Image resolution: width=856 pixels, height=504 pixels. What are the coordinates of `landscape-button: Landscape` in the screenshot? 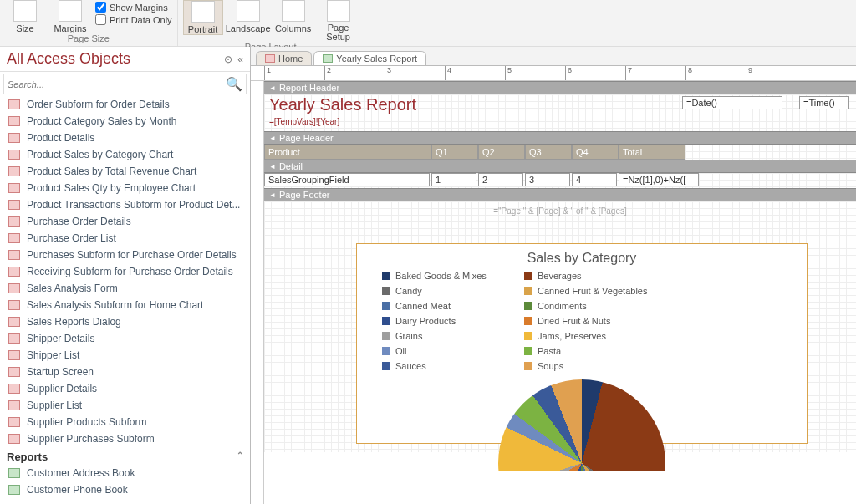 It's located at (248, 17).